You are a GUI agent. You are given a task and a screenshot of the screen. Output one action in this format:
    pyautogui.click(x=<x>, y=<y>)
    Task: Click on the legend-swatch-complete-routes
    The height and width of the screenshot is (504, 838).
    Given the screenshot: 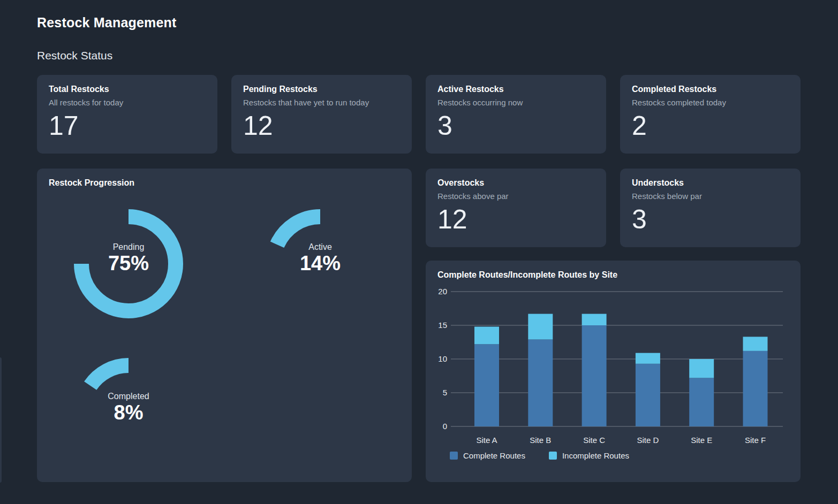 What is the action you would take?
    pyautogui.click(x=454, y=456)
    